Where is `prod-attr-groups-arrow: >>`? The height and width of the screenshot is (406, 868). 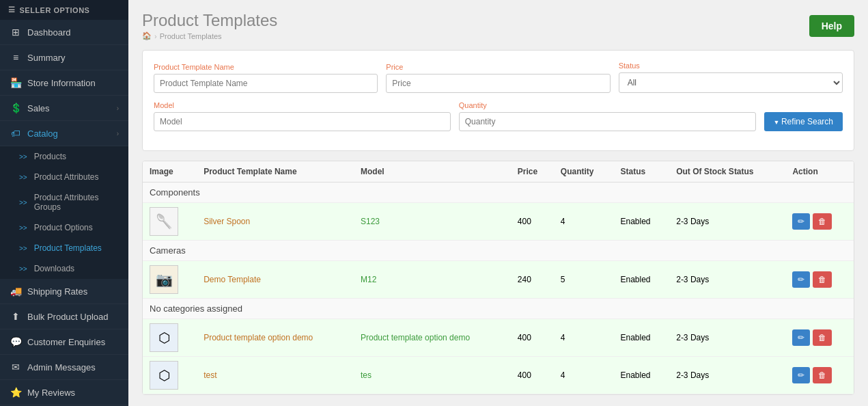 prod-attr-groups-arrow: >> is located at coordinates (23, 202).